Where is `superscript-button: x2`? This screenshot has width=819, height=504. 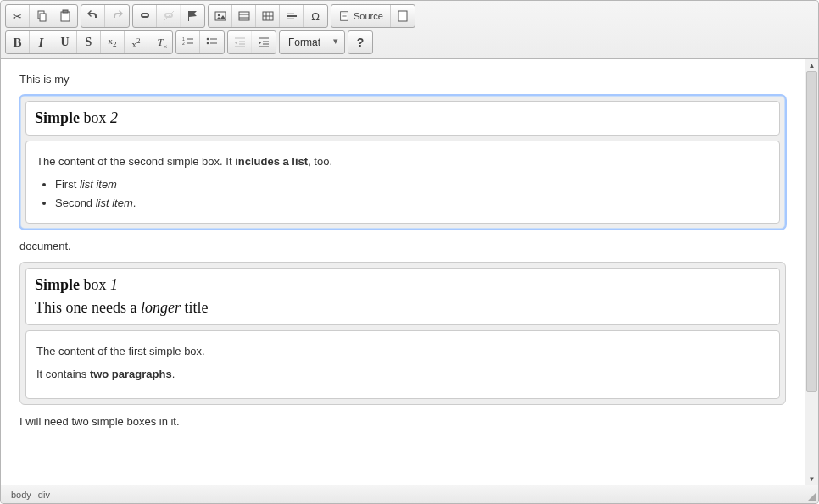 superscript-button: x2 is located at coordinates (136, 42).